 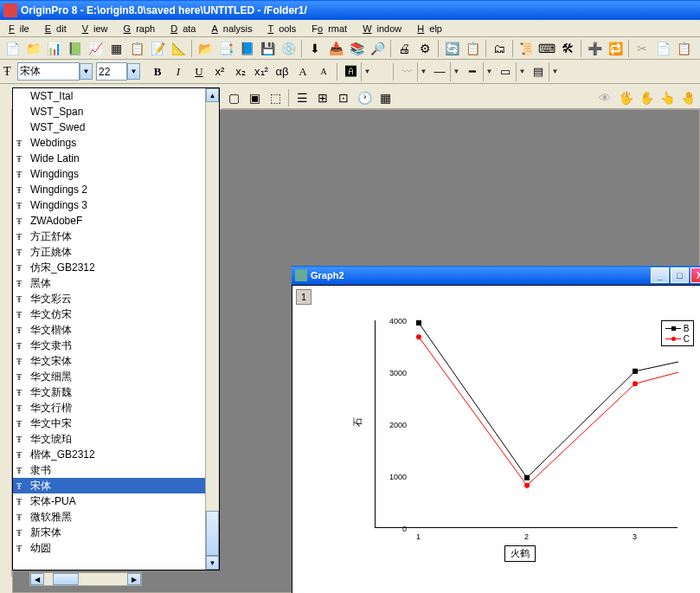 What do you see at coordinates (116, 439) in the screenshot?
I see `font-item: Ŧ华文琥珀` at bounding box center [116, 439].